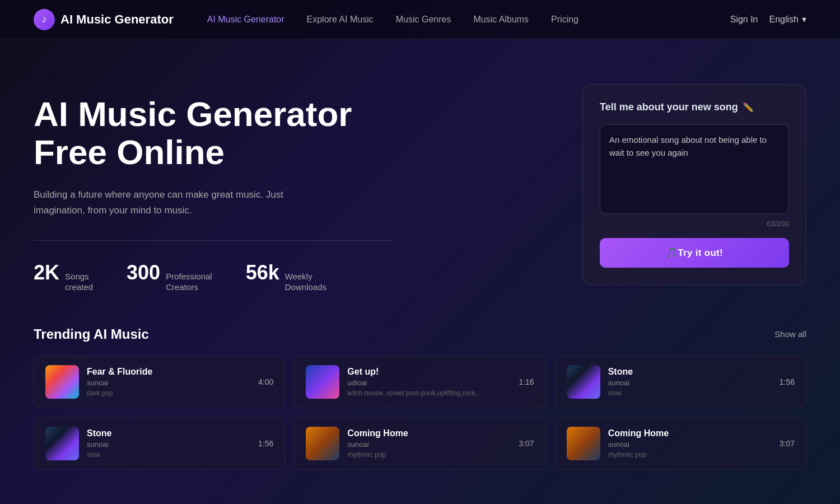 This screenshot has height=504, width=840. What do you see at coordinates (169, 382) in the screenshot?
I see `music-info: Fear & Fluoride sunoai dark pop` at bounding box center [169, 382].